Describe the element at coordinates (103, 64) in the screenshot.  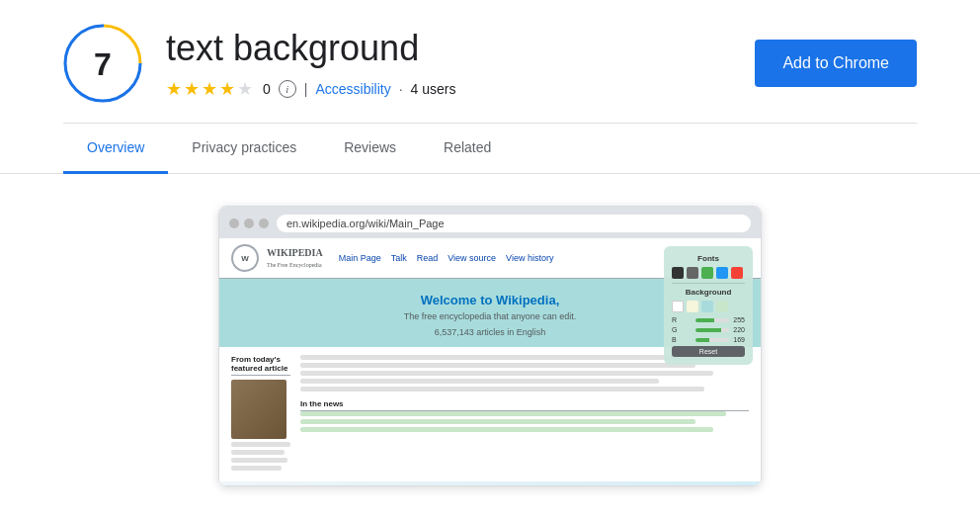
I see `svg-text: 7` at that location.